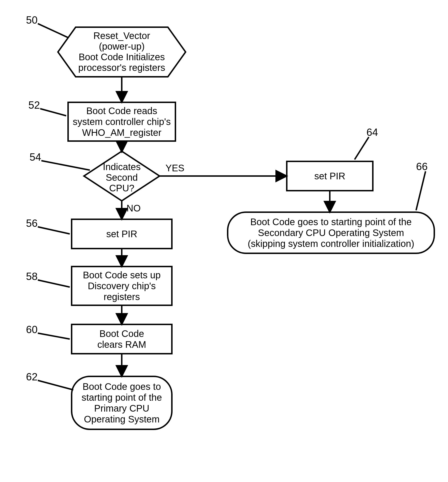  What do you see at coordinates (32, 330) in the screenshot?
I see `ref-60: 60` at bounding box center [32, 330].